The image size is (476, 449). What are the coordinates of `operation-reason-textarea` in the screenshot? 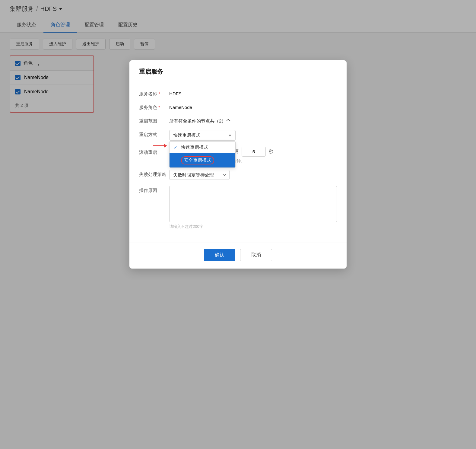 It's located at (253, 204).